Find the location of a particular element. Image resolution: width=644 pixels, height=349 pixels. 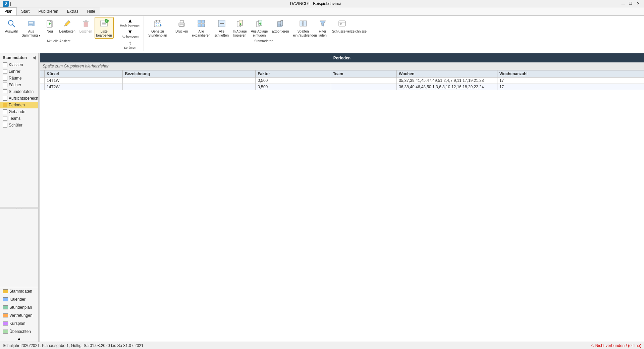

sidebar-bottom-vertretungen: Vertretungen is located at coordinates (19, 315).